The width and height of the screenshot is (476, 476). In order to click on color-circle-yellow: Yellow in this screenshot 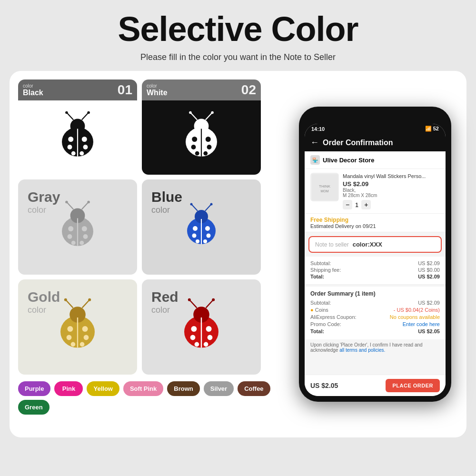, I will do `click(103, 388)`.